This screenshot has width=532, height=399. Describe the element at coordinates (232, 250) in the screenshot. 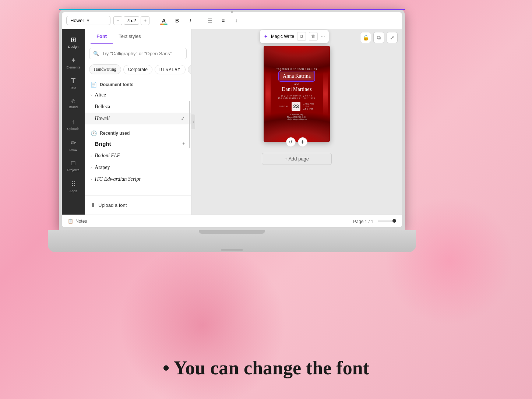

I see `trackpad` at that location.